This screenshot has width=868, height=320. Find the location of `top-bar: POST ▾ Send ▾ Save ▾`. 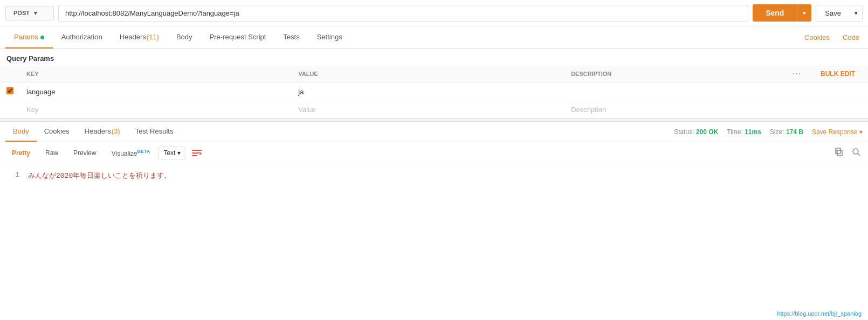

top-bar: POST ▾ Send ▾ Save ▾ is located at coordinates (434, 13).